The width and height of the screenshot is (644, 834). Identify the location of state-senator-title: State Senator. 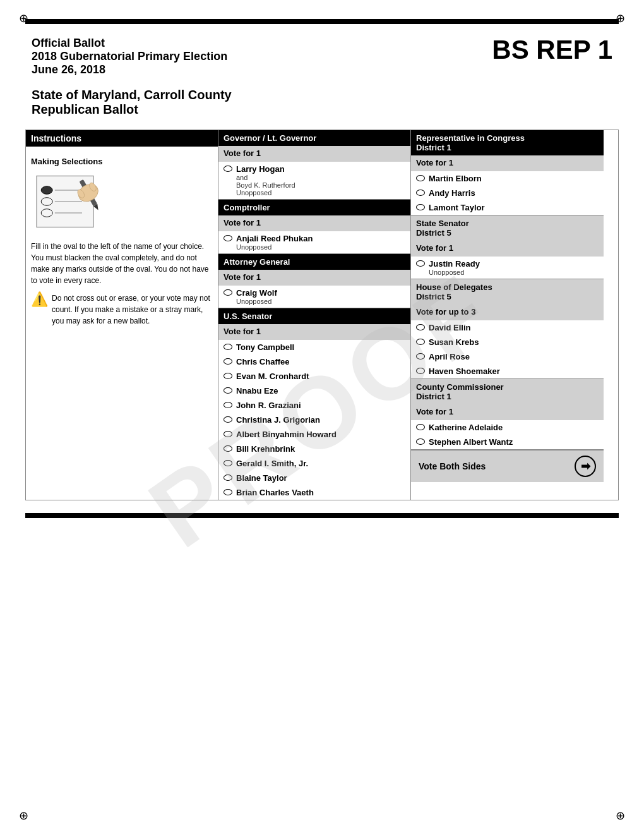
(443, 224).